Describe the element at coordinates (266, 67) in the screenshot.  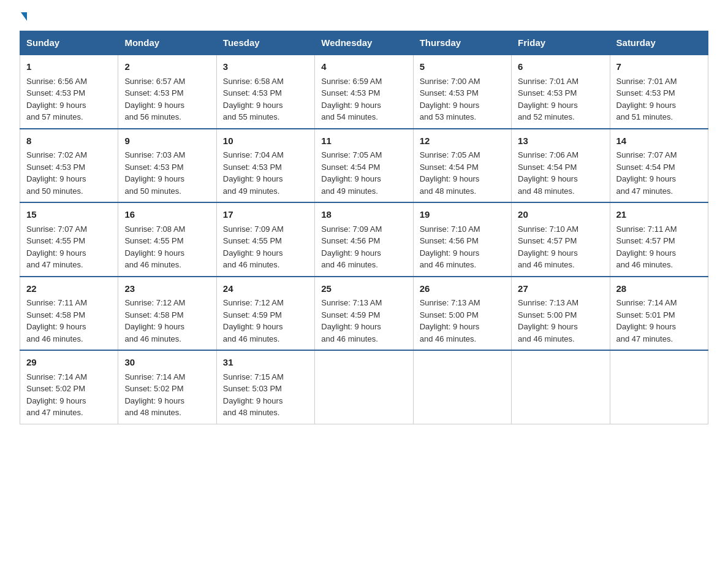
I see `day-number: 3` at that location.